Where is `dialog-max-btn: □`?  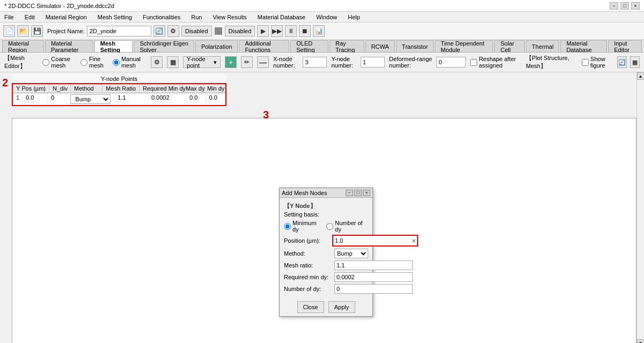
dialog-max-btn: □ is located at coordinates (358, 193).